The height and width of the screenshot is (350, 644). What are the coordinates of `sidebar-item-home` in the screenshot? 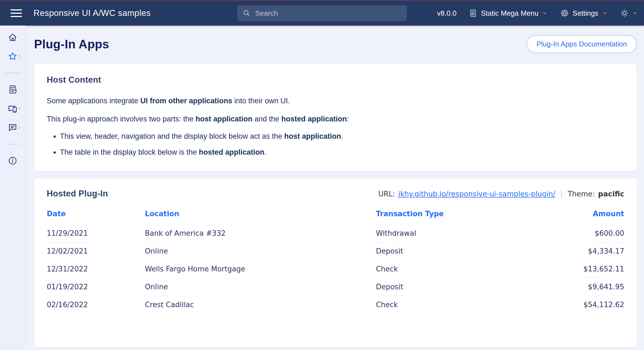 It's located at (13, 37).